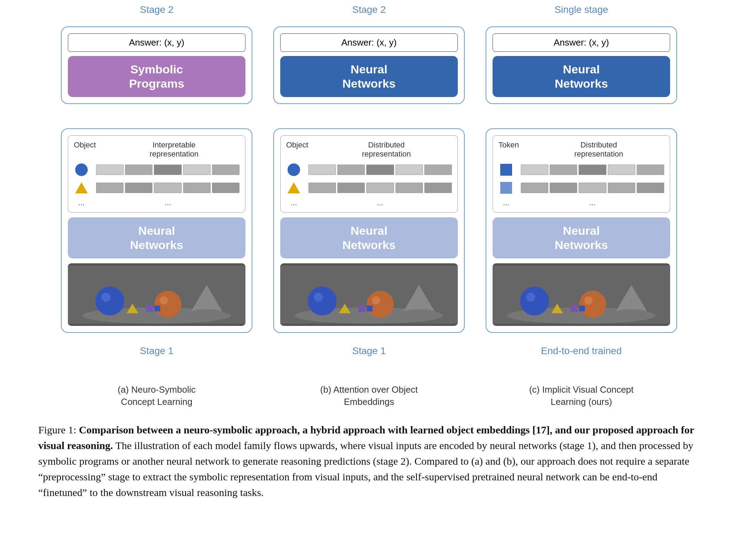  What do you see at coordinates (581, 228) in the screenshot?
I see `col-c-stage1-area: Token Distributedrepresentation` at bounding box center [581, 228].